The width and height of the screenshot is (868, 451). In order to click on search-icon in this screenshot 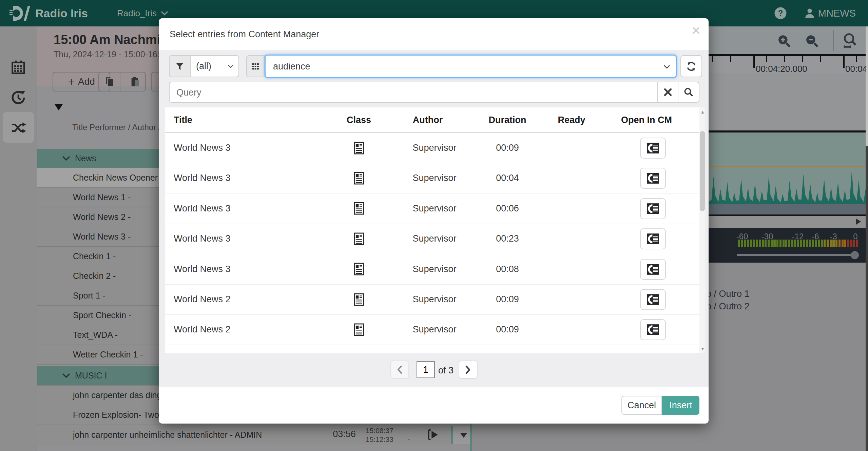, I will do `click(689, 92)`.